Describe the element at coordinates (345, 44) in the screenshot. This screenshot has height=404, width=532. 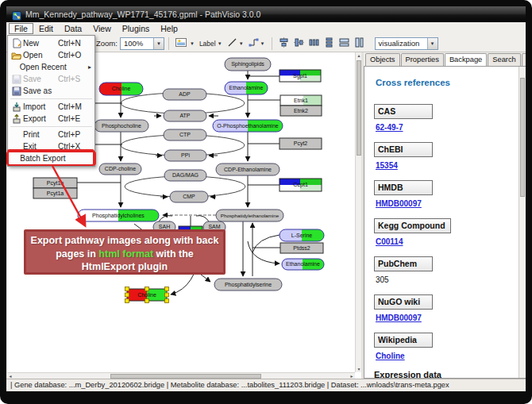
I see `match-width-button` at that location.